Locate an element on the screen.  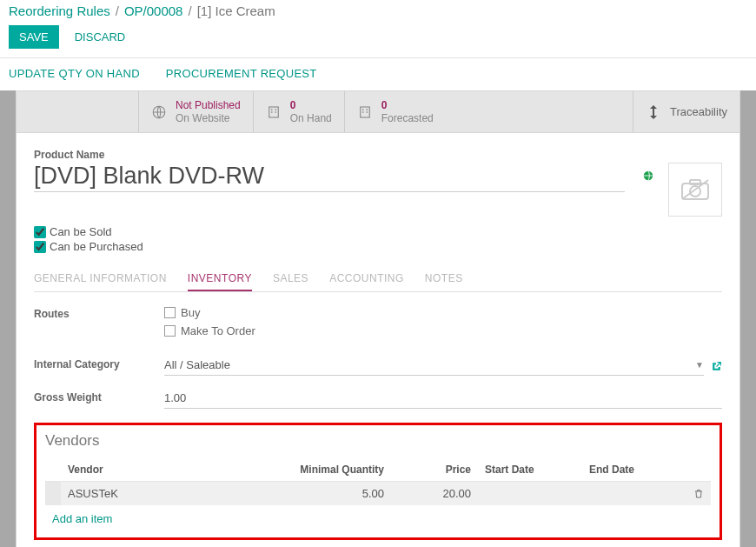
cell-vendor: ASUSTeK is located at coordinates (165, 494).